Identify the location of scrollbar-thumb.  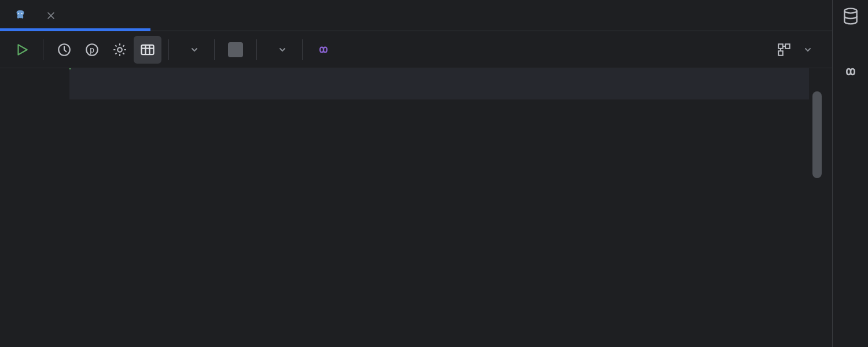
(817, 135).